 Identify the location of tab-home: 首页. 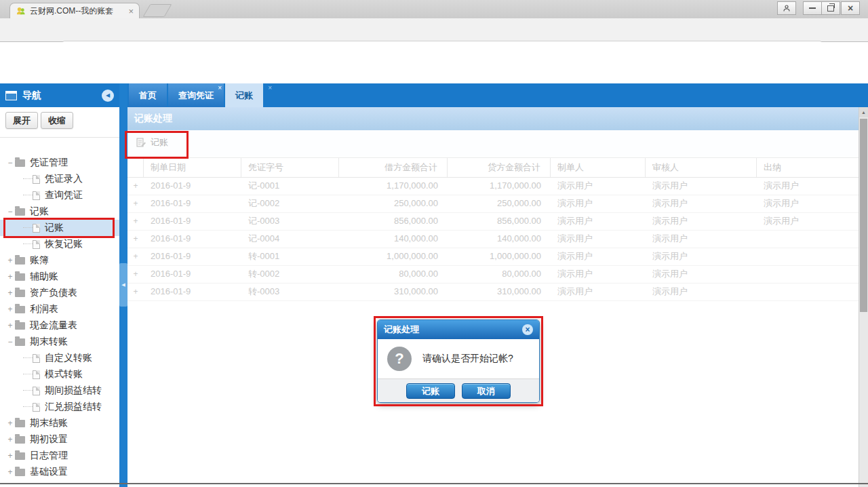
(148, 95).